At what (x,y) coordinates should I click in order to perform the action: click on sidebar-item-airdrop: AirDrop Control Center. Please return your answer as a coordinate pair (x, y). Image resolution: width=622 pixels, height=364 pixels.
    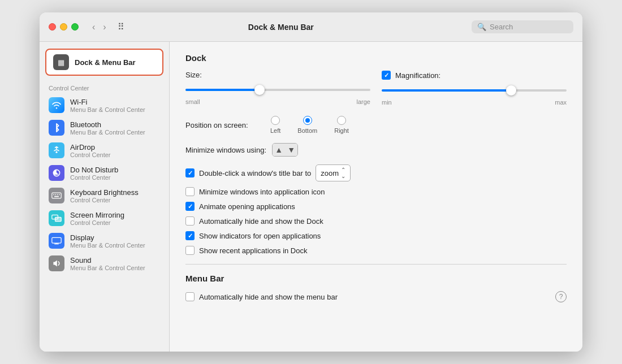
    Looking at the image, I should click on (104, 150).